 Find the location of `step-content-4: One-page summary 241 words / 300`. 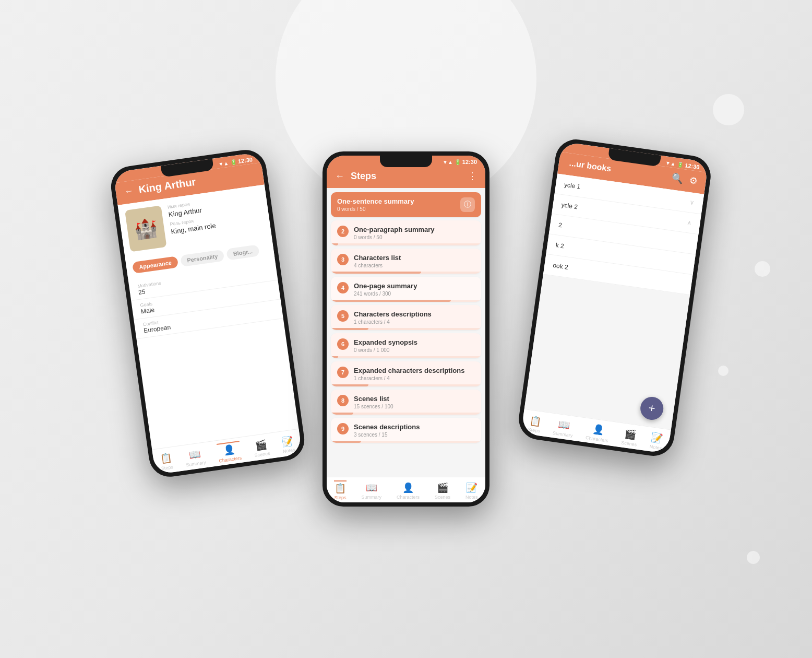

step-content-4: One-page summary 241 words / 300 is located at coordinates (414, 289).